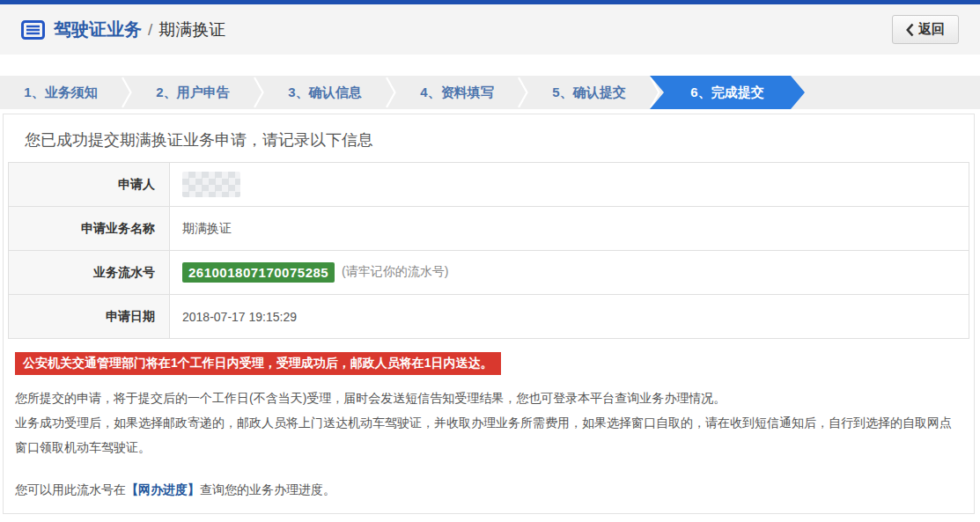 The image size is (980, 522). What do you see at coordinates (490, 92) in the screenshot?
I see `step-progress-bar: 1、业务须知 2、用户申告 3、确认信息 4、资料填写 5、确认提交 6、完成提…` at bounding box center [490, 92].